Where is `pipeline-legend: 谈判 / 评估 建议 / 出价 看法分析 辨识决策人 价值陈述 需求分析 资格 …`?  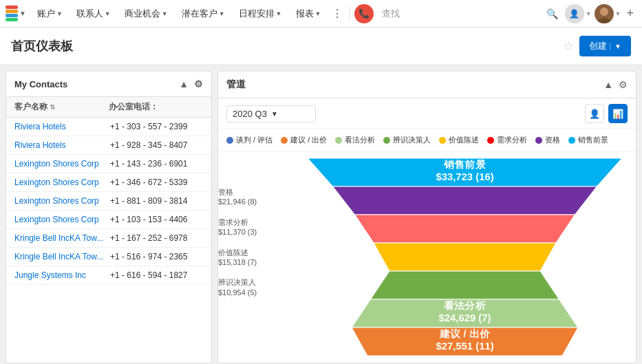 pipeline-legend: 谈判 / 评估 建议 / 出价 看法分析 辨识决策人 价值陈述 需求分析 资格 … is located at coordinates (427, 140).